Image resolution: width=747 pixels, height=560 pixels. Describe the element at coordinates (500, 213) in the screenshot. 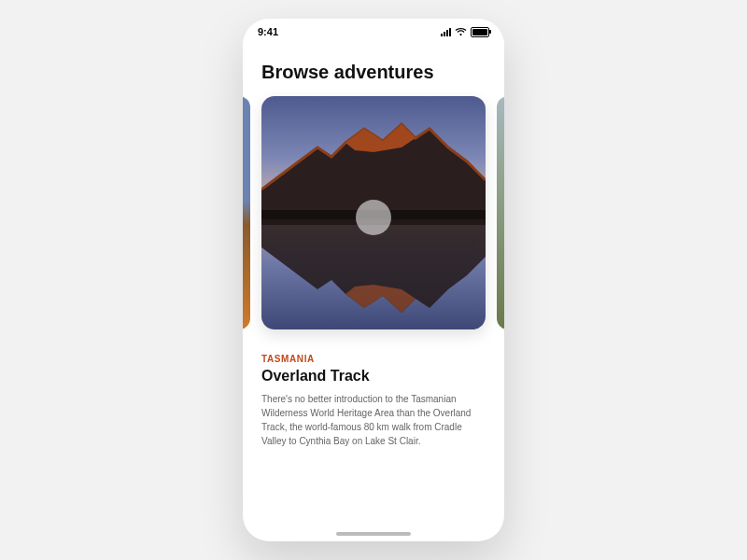

I see `carousel-card-next` at that location.